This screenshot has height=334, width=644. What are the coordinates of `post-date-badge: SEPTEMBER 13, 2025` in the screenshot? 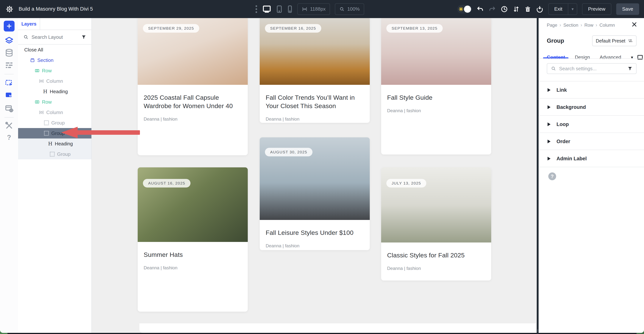 It's located at (414, 28).